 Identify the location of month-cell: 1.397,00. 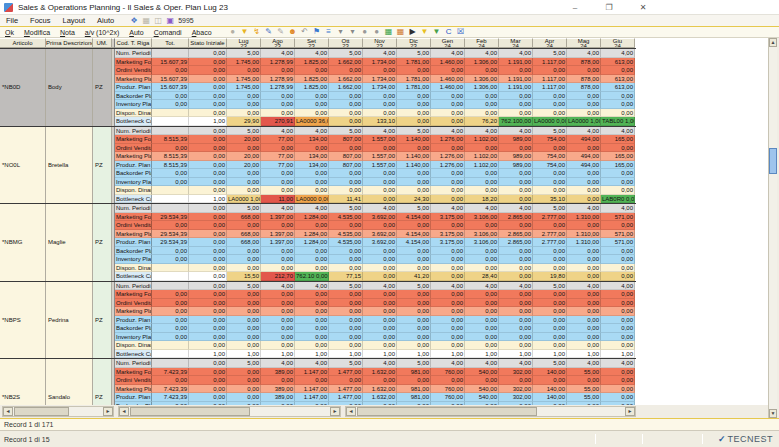
(278, 218).